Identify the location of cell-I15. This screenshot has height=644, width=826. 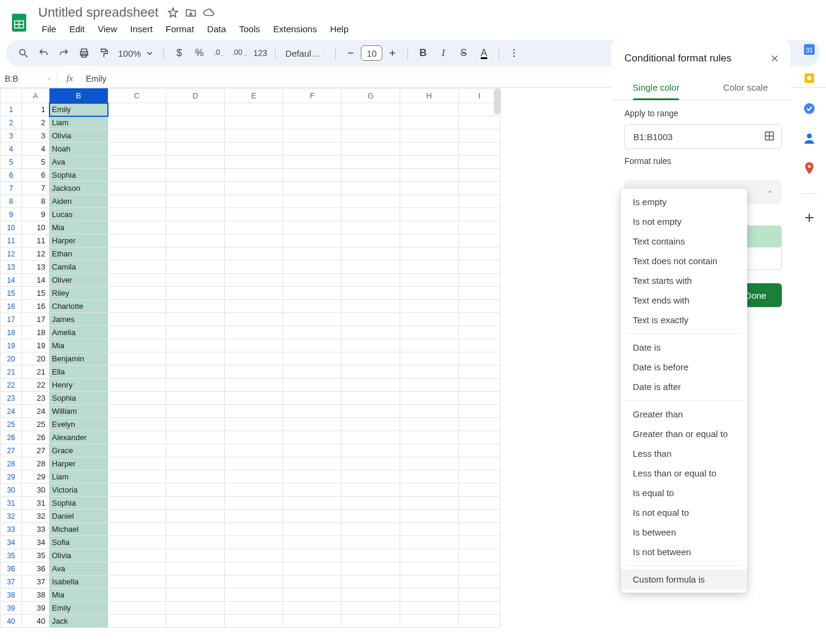
(479, 293).